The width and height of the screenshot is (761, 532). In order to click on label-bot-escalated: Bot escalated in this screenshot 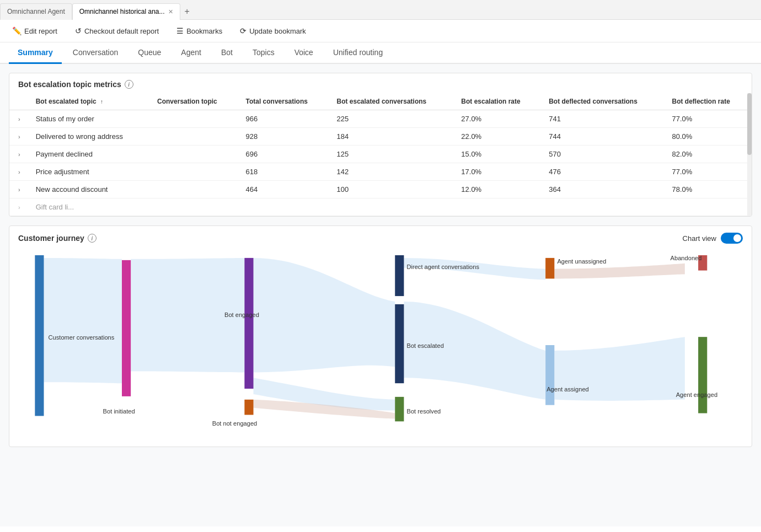, I will do `click(426, 346)`.